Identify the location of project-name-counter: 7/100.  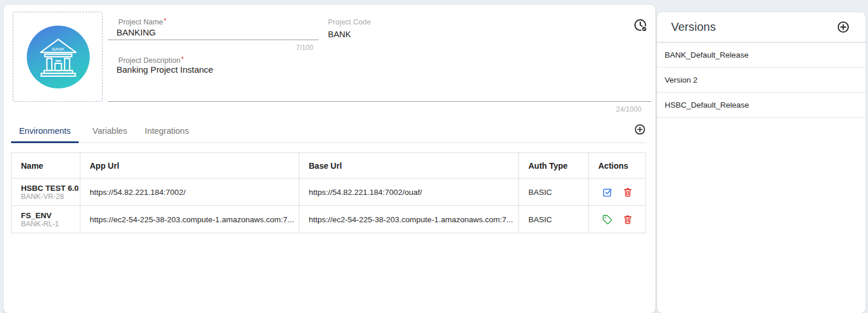
(211, 48).